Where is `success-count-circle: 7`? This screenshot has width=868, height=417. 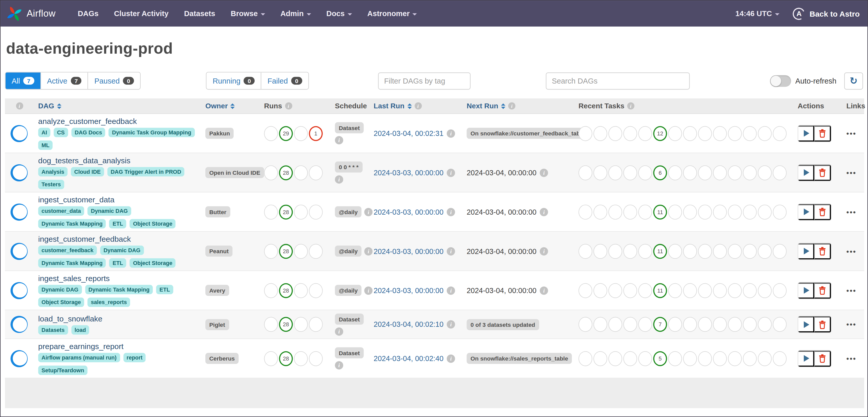 success-count-circle: 7 is located at coordinates (660, 324).